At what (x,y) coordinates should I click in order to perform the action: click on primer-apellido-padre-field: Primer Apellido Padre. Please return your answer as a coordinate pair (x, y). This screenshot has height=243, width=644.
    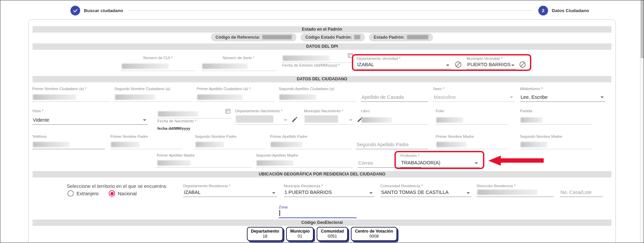
    Looking at the image, I should click on (311, 142).